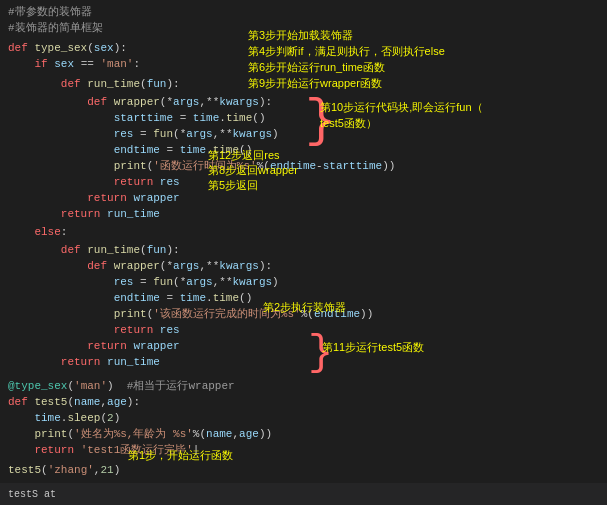 Image resolution: width=607 pixels, height=505 pixels. Describe the element at coordinates (32, 494) in the screenshot. I see `status-text: testS at` at that location.